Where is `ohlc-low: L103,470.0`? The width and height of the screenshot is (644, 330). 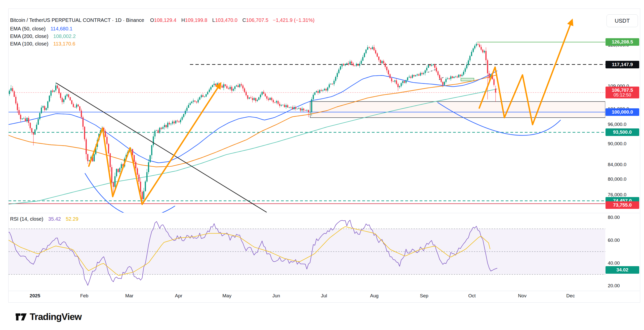 ohlc-low: L103,470.0 is located at coordinates (225, 20).